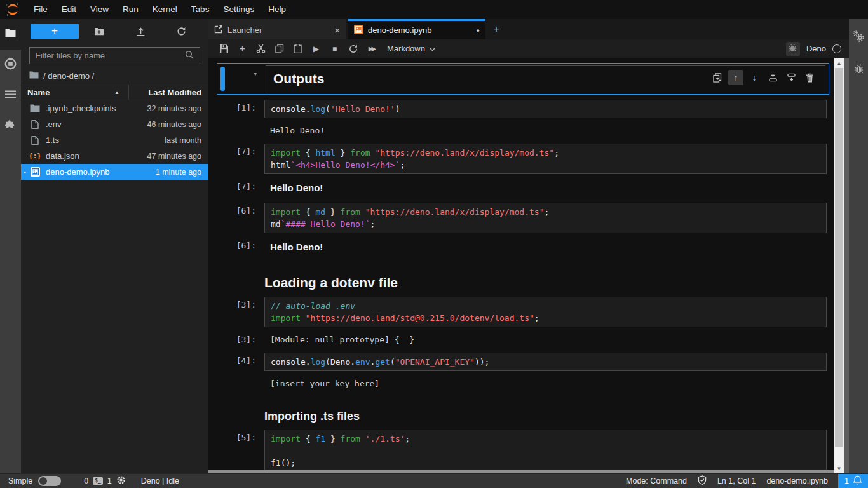 The image size is (868, 488). Describe the element at coordinates (839, 258) in the screenshot. I see `scrollbar-thumb` at that location.